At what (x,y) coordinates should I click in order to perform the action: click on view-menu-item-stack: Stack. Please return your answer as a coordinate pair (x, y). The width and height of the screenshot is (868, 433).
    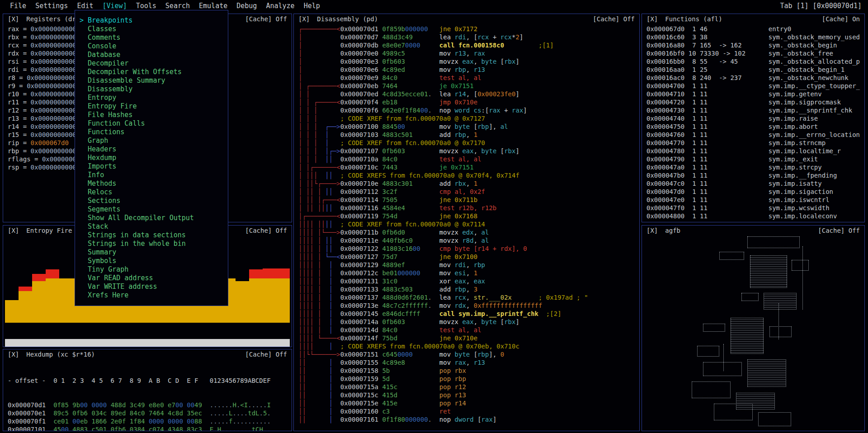
    Looking at the image, I should click on (151, 227).